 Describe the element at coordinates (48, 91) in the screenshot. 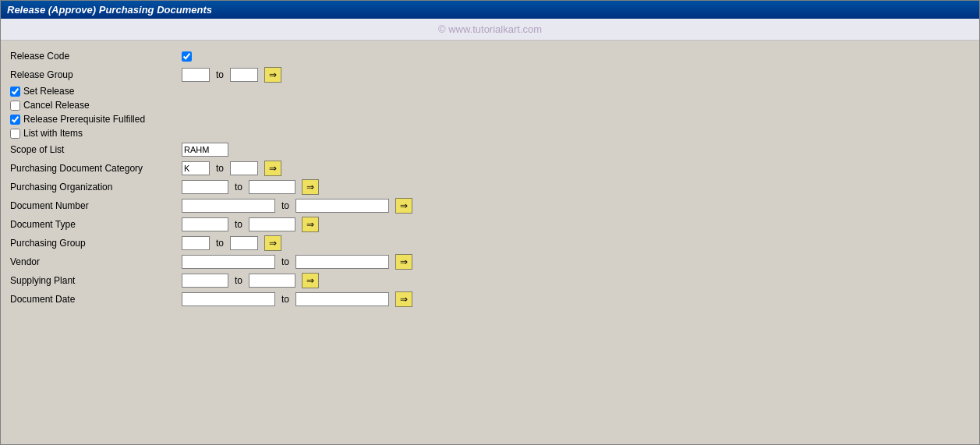

I see `set-release-label: Set Release` at that location.